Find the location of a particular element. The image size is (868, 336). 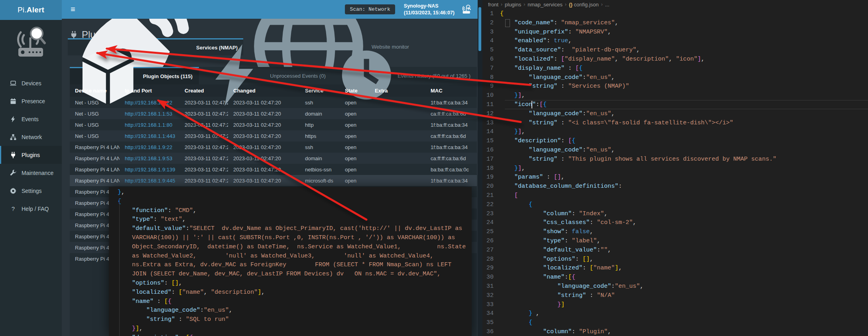

code-line: 34 } , is located at coordinates (675, 314).